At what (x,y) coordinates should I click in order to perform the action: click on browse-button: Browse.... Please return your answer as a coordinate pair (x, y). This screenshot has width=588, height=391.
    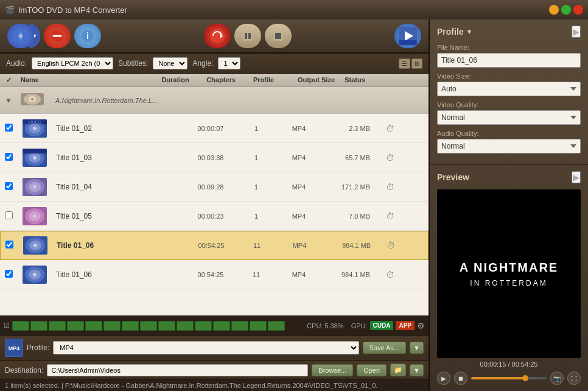
    Looking at the image, I should click on (332, 370).